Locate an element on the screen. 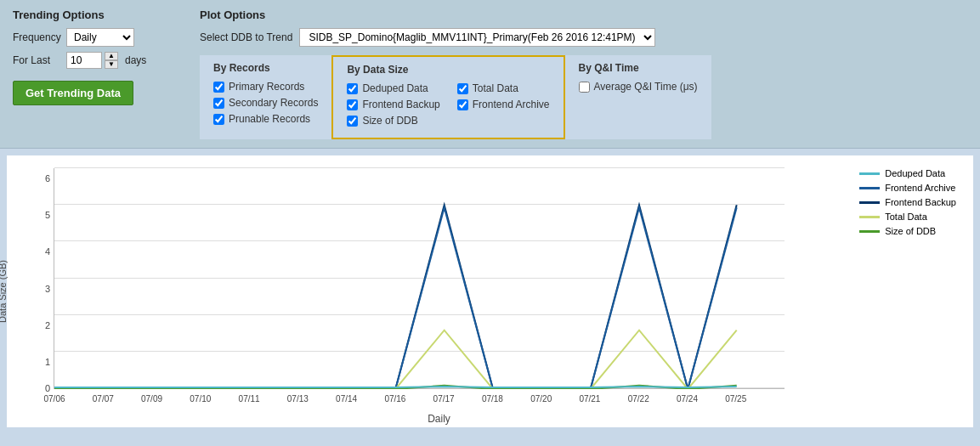 The height and width of the screenshot is (446, 980). get-trending-button: Get Trending Data is located at coordinates (73, 93).